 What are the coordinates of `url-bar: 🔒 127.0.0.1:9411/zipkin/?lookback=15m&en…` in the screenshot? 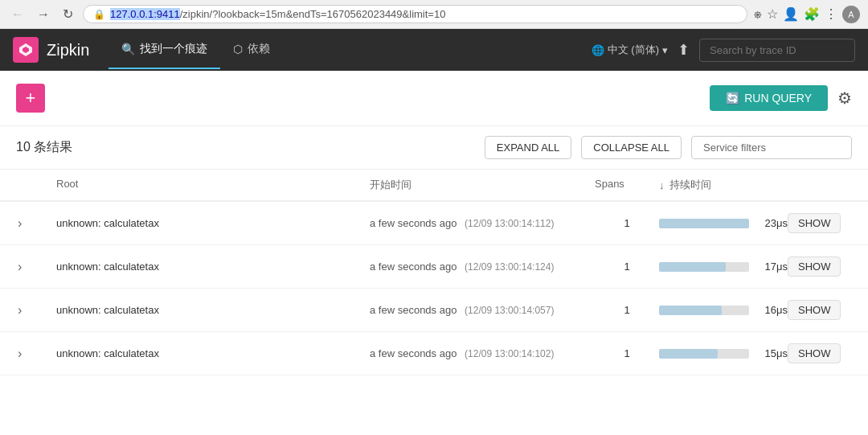 It's located at (415, 14).